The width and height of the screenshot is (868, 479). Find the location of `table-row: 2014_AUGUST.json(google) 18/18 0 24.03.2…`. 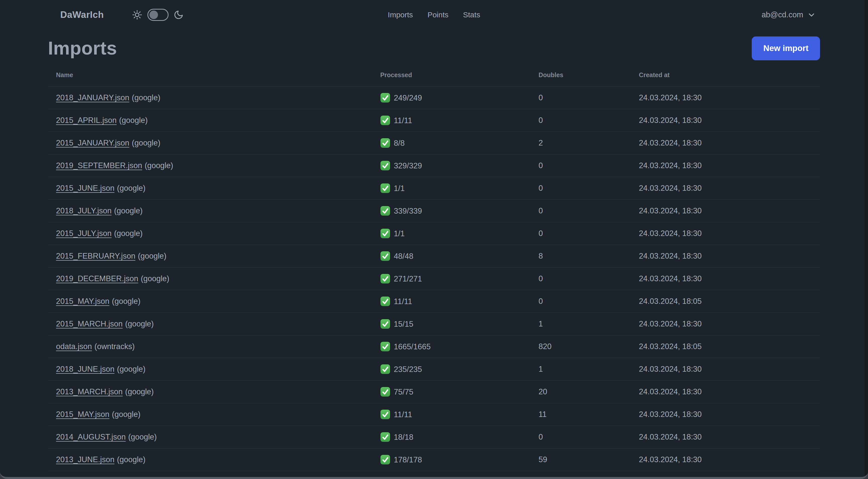

table-row: 2014_AUGUST.json(google) 18/18 0 24.03.2… is located at coordinates (434, 437).